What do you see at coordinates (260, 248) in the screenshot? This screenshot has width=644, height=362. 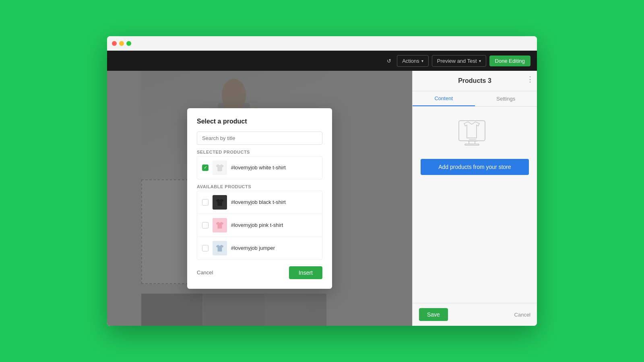 I see `list-item: #lovemyjob jumper` at bounding box center [260, 248].